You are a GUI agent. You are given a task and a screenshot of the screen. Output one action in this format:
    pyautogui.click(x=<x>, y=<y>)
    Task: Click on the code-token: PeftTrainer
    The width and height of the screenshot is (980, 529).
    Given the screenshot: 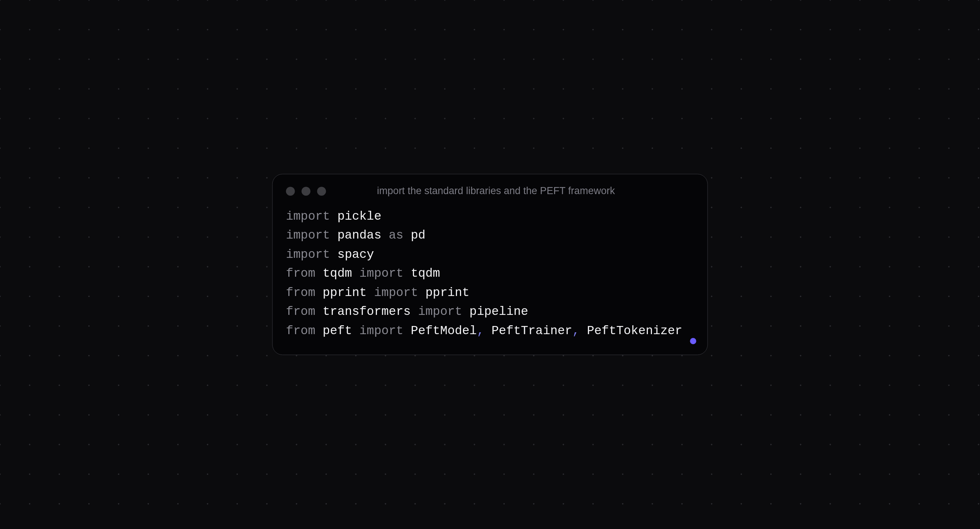 What is the action you would take?
    pyautogui.click(x=532, y=331)
    